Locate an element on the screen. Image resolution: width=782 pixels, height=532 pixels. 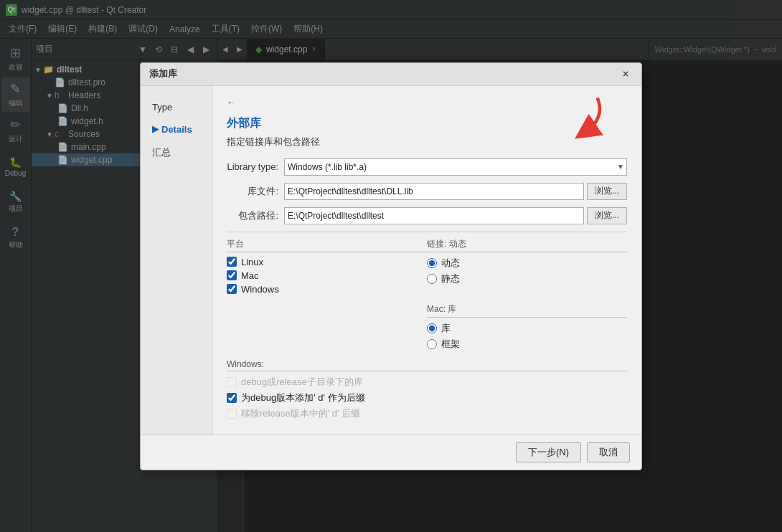
windows-debug-release-label: debug或release子目录下的库 is located at coordinates (302, 382).